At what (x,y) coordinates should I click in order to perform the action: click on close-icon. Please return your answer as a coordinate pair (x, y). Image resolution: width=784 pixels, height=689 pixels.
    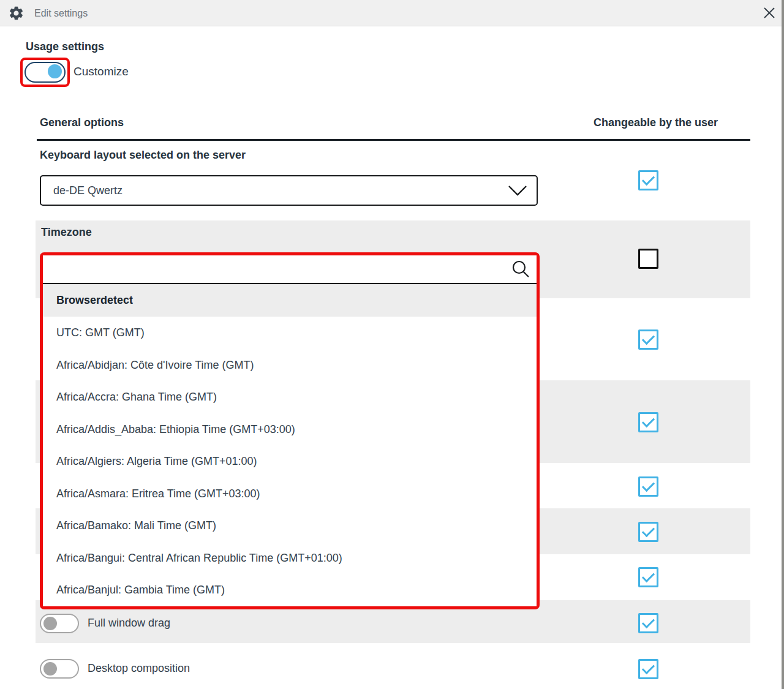
    Looking at the image, I should click on (769, 13).